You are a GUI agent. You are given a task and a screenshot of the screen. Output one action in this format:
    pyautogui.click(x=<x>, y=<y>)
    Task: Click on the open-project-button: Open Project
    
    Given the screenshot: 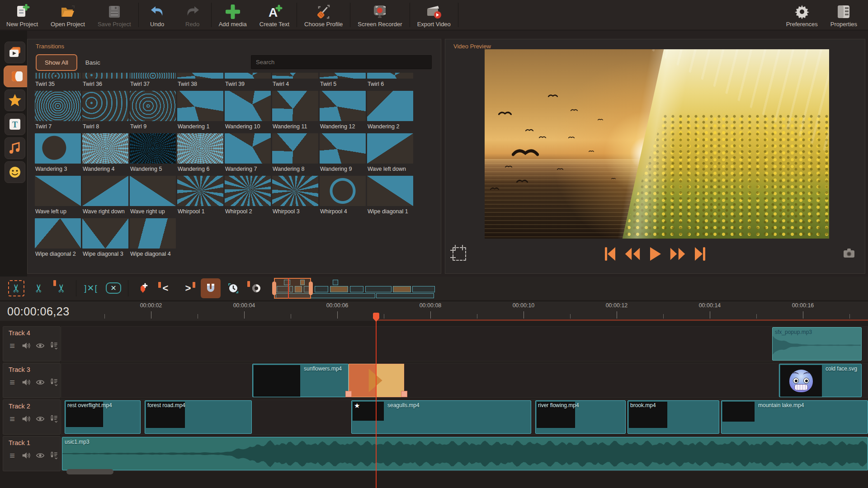 What is the action you would take?
    pyautogui.click(x=68, y=15)
    